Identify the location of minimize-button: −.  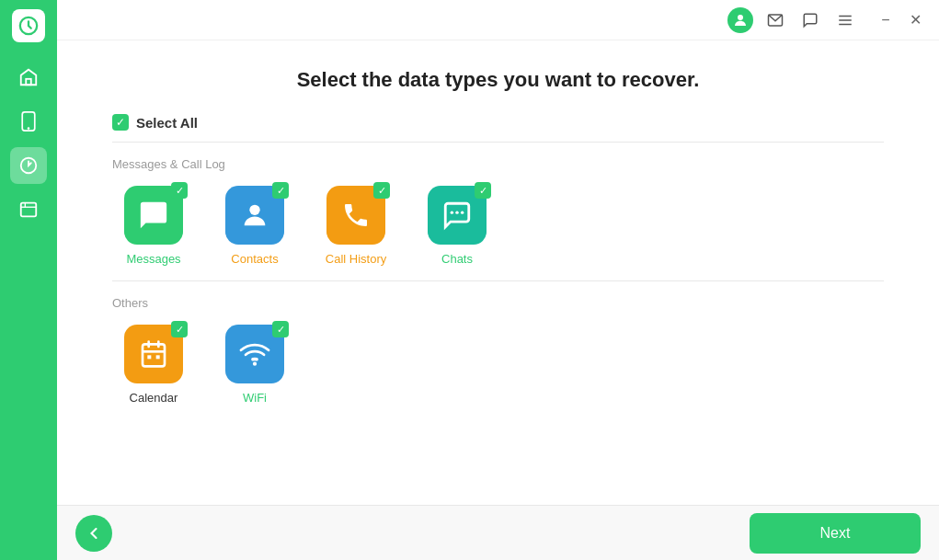
(886, 20).